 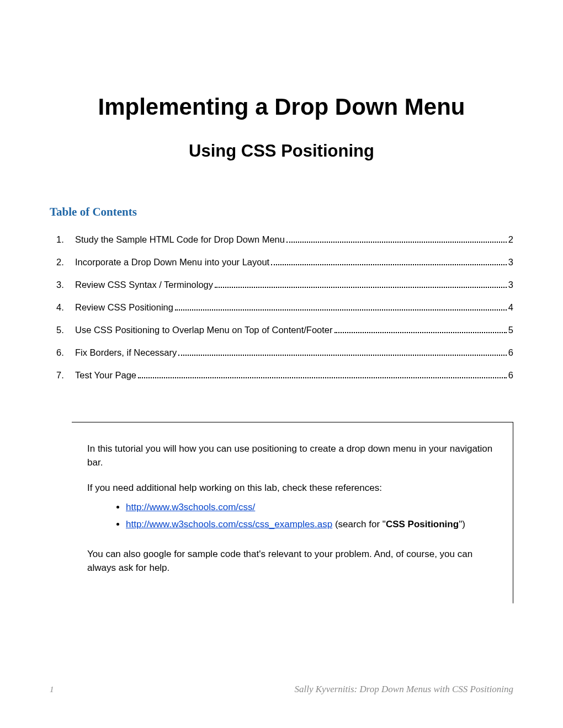 What do you see at coordinates (124, 308) in the screenshot?
I see `toc-label: Review CSS Positioning` at bounding box center [124, 308].